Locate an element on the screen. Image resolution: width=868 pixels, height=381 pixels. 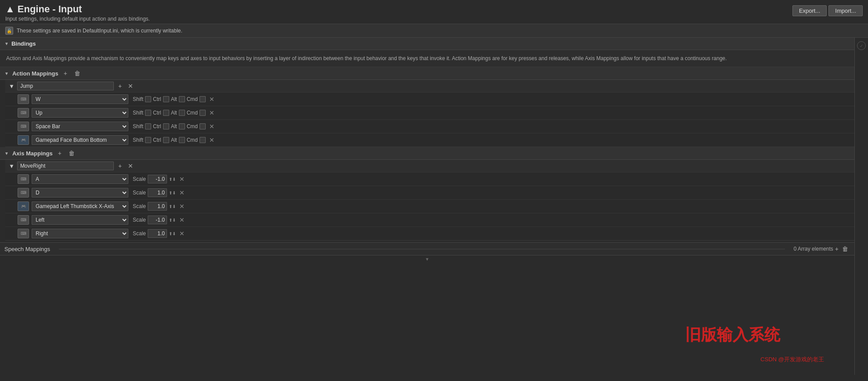
scale-label-a: Scale is located at coordinates (139, 179).